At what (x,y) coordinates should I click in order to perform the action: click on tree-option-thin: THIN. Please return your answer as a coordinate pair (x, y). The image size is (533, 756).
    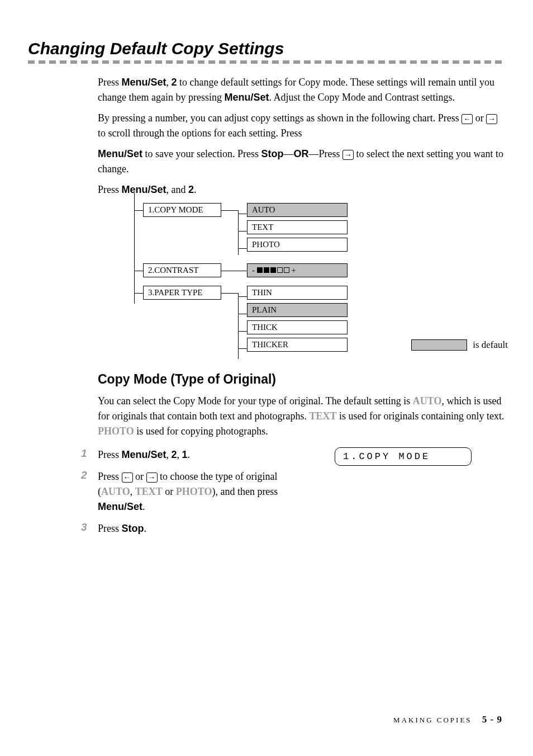
    Looking at the image, I should click on (297, 293).